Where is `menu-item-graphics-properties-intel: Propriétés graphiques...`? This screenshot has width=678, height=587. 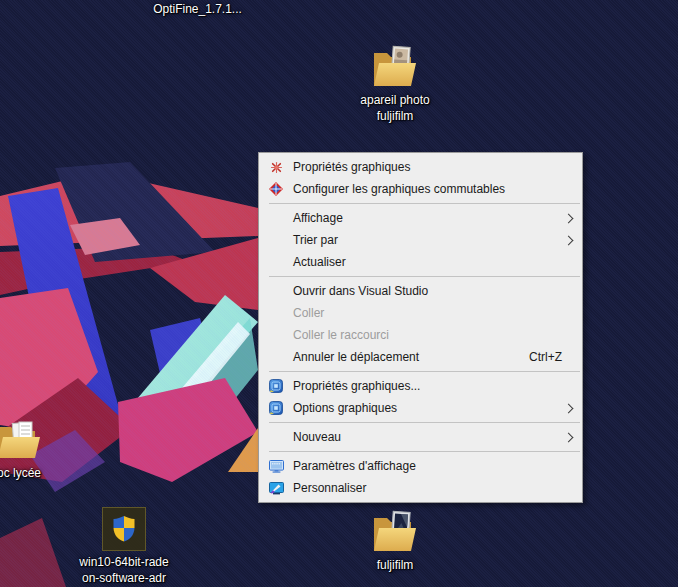 menu-item-graphics-properties-intel: Propriétés graphiques... is located at coordinates (420, 386).